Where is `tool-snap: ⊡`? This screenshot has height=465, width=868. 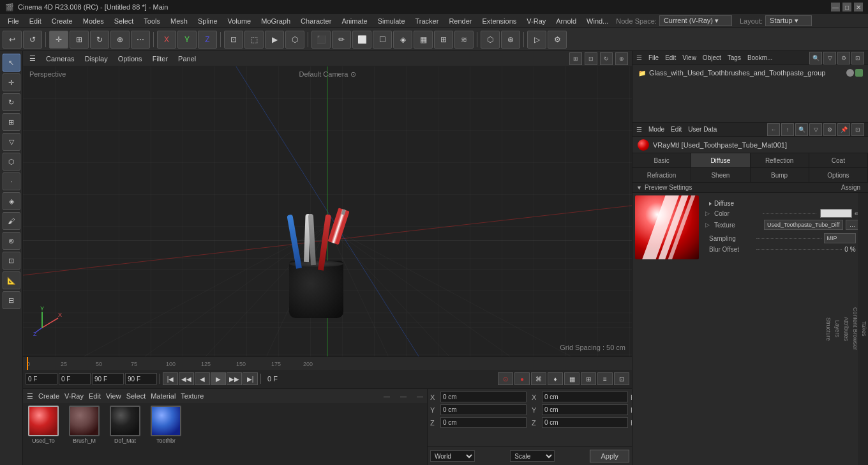
tool-snap: ⊡ is located at coordinates (11, 261).